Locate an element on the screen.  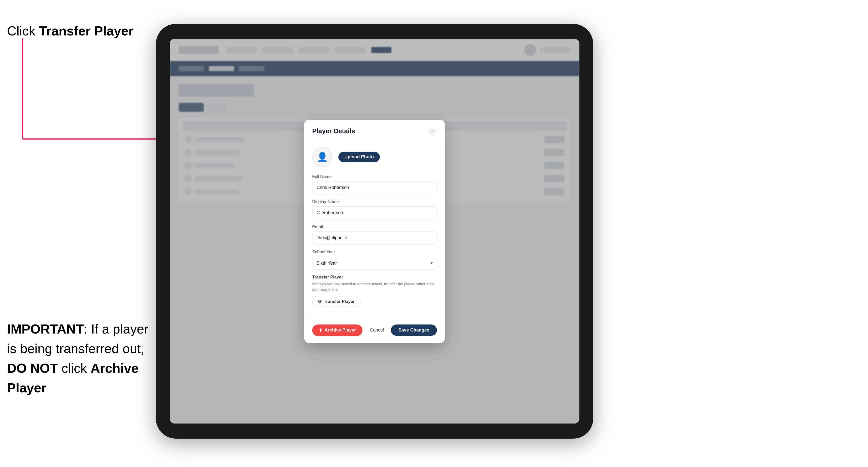
transfer-player-button: ⟳ Transfer Player is located at coordinates (336, 302).